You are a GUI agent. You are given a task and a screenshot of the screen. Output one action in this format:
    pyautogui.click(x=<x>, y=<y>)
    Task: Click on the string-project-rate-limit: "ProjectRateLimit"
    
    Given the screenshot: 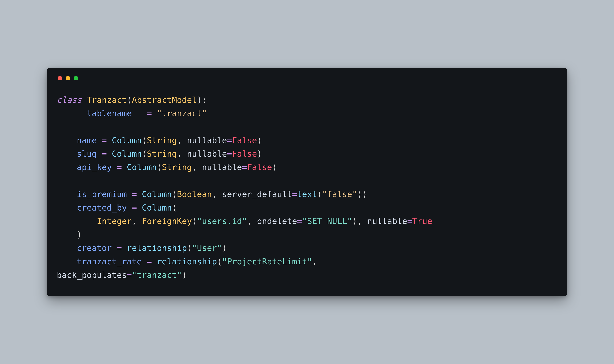 What is the action you would take?
    pyautogui.click(x=267, y=261)
    